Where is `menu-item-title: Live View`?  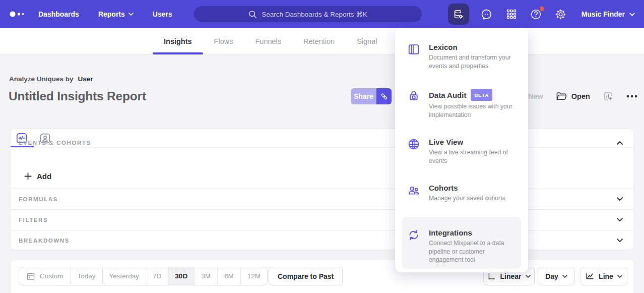
menu-item-title: Live View is located at coordinates (472, 142).